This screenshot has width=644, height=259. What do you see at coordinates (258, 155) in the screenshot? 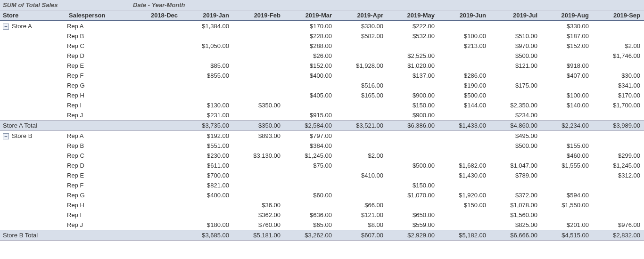
I see `data-cell: $3,130.00` at bounding box center [258, 155].